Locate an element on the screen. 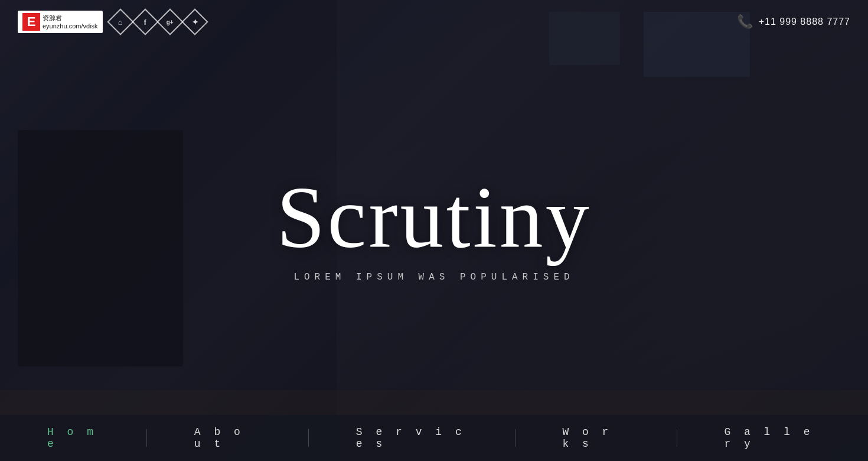 This screenshot has width=868, height=461. header-left: E 资源君 eyunzhu.com/vdisk ⌂ f g+ ✦ is located at coordinates (111, 22).